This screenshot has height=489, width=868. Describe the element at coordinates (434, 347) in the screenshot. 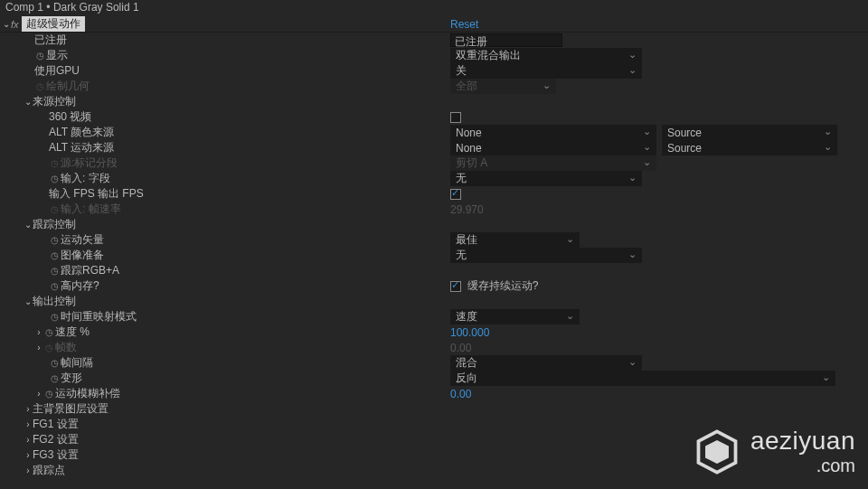

I see `prop-frames: › ◷ 帧数 0.00` at that location.